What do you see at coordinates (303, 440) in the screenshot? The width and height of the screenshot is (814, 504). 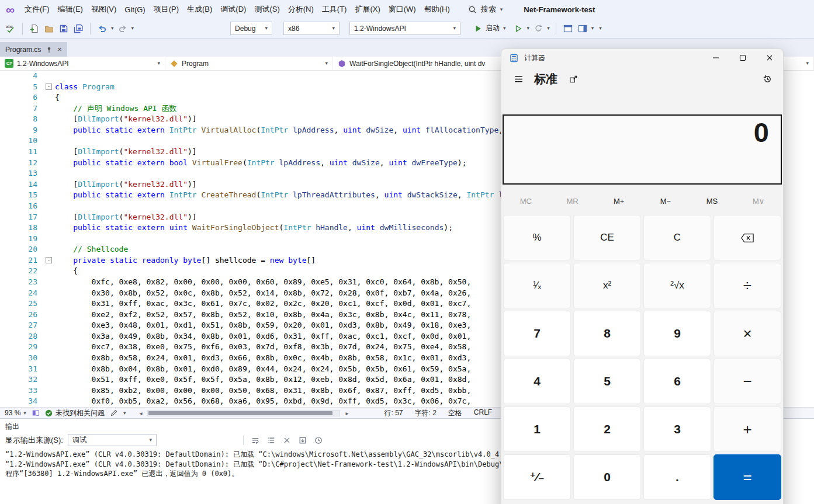 I see `toggle-autoscroll-icon` at bounding box center [303, 440].